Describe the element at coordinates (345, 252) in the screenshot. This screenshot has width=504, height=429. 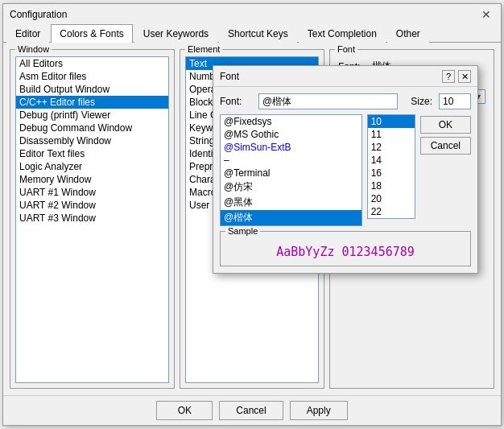
I see `sample-text: AaBbYyZz 0123456789` at that location.